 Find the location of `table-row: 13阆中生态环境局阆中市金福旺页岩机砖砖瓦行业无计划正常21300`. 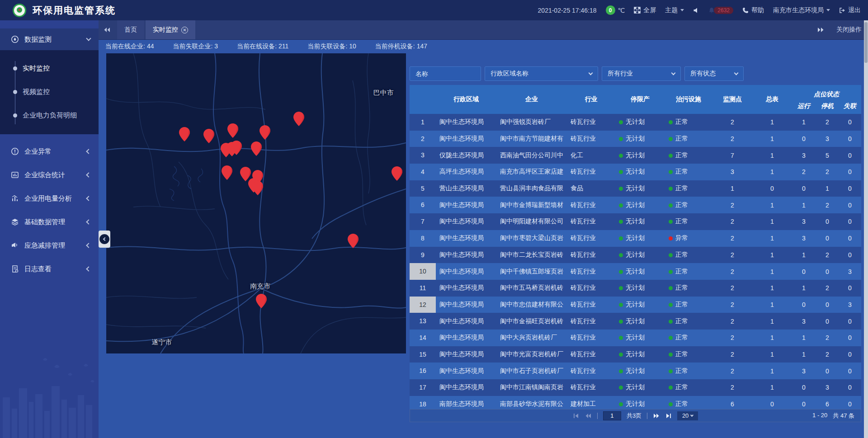

table-row: 13阆中生态环境局阆中市金福旺页岩机砖砖瓦行业无计划正常21300 is located at coordinates (636, 321).